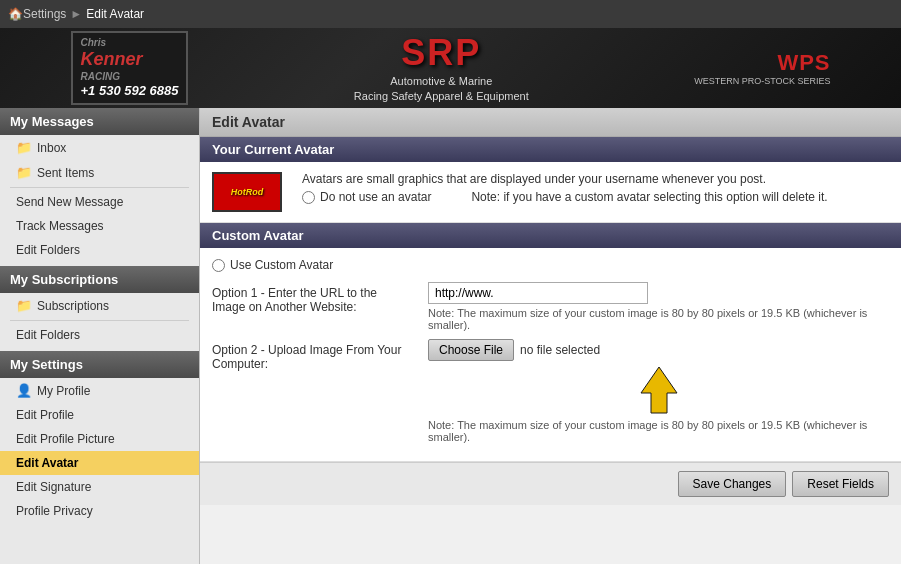 The width and height of the screenshot is (901, 564). Describe the element at coordinates (248, 192) in the screenshot. I see `avatar-image-text: HotRod` at that location.